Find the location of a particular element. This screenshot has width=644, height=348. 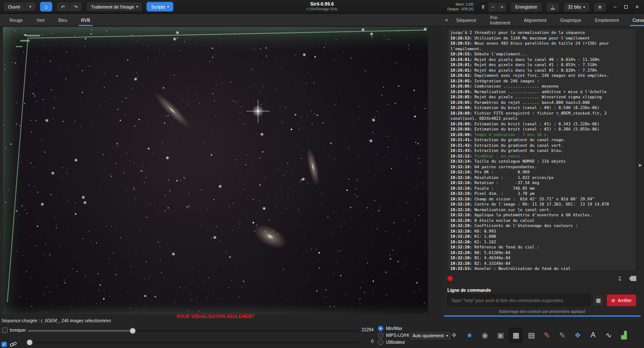

console-line: 19:28:05: Combinaison ............... mo… is located at coordinates (542, 87).